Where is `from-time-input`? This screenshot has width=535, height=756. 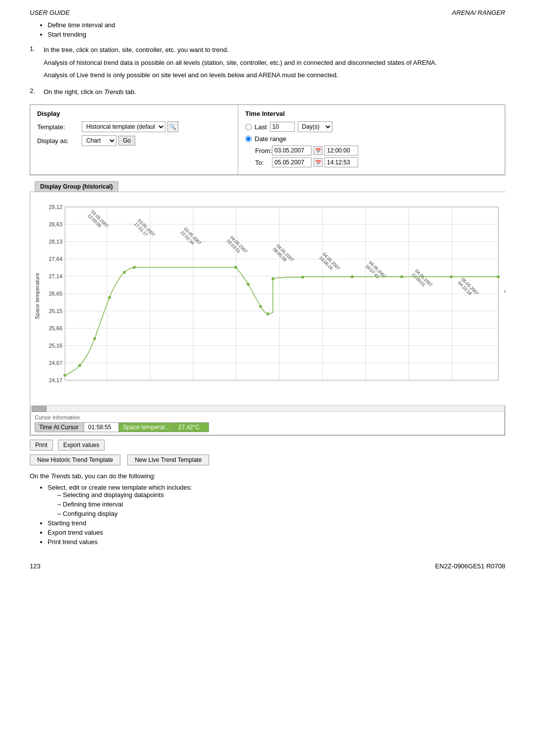
from-time-input is located at coordinates (341, 151).